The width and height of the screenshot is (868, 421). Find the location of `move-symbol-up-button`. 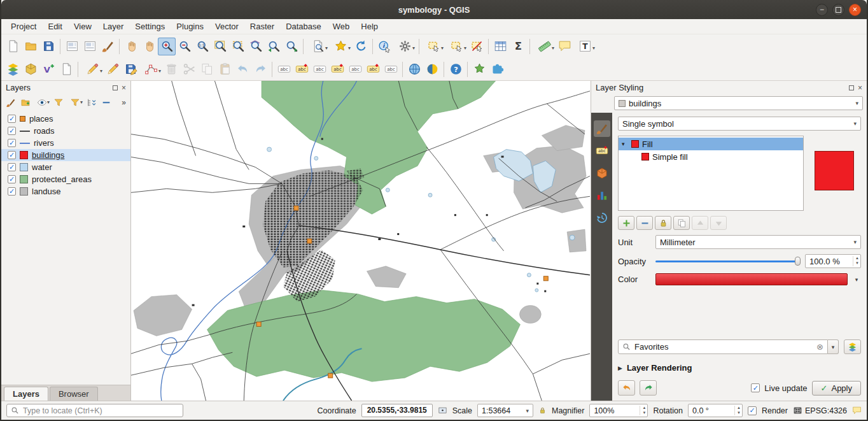

move-symbol-up-button is located at coordinates (700, 223).